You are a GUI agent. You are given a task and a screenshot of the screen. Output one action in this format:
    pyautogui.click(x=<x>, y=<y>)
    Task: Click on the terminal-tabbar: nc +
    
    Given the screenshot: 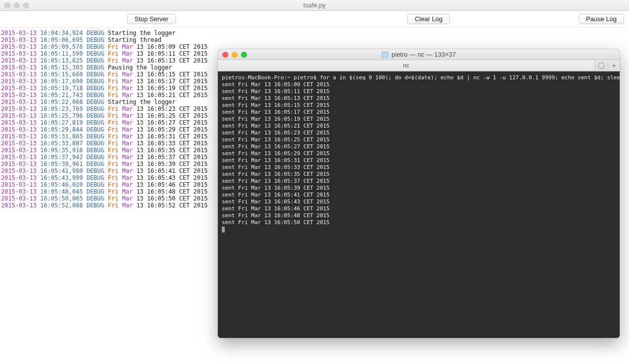 What is the action you would take?
    pyautogui.click(x=419, y=66)
    